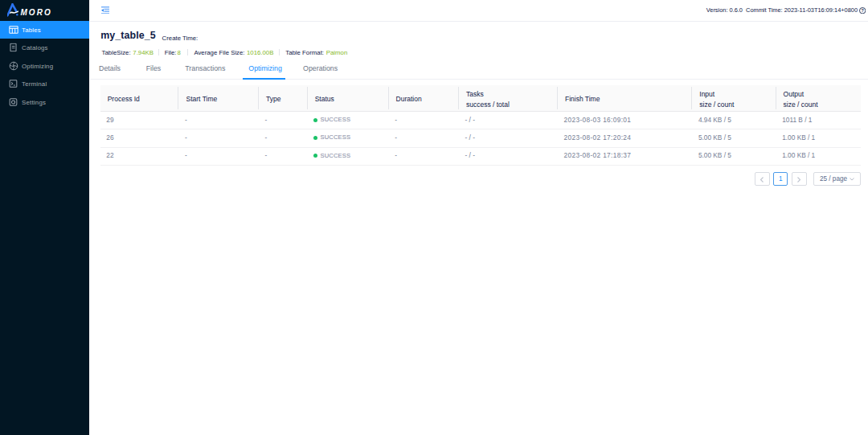 The image size is (868, 435). What do you see at coordinates (36, 13) in the screenshot?
I see `svg-text: MORO` at bounding box center [36, 13].